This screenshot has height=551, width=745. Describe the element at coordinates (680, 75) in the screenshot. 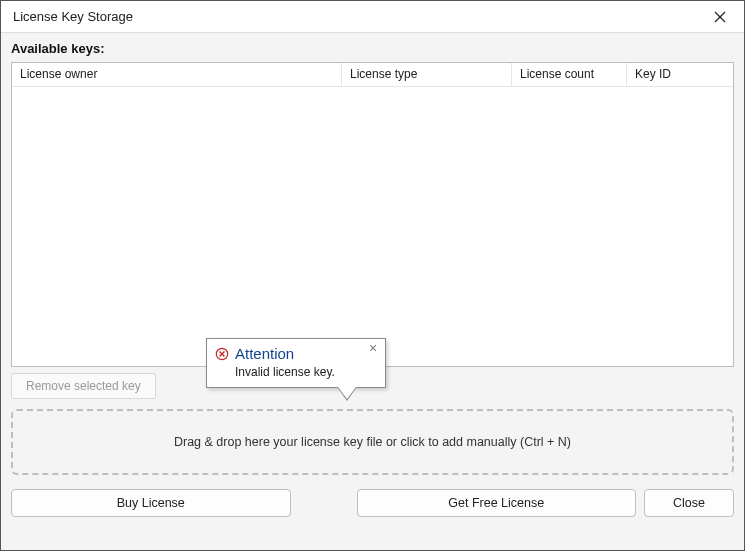

I see `column-key-id: Key ID` at that location.